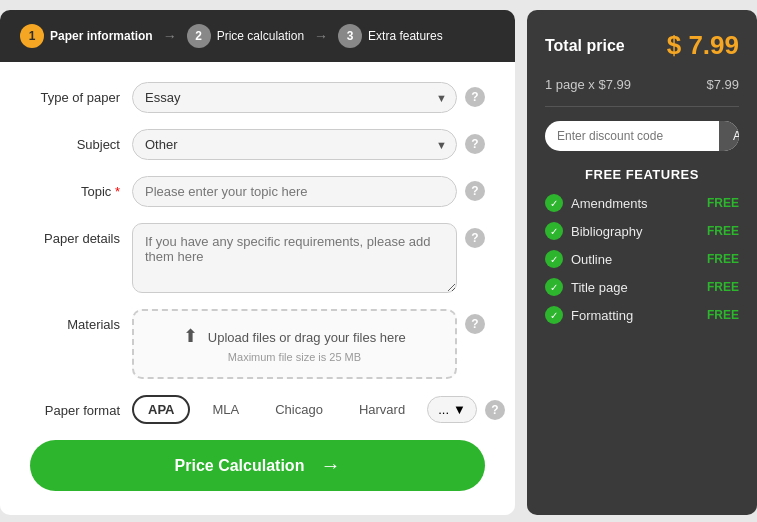 Image resolution: width=757 pixels, height=522 pixels. What do you see at coordinates (460, 410) in the screenshot?
I see `format-more-arrow: ▼` at bounding box center [460, 410].